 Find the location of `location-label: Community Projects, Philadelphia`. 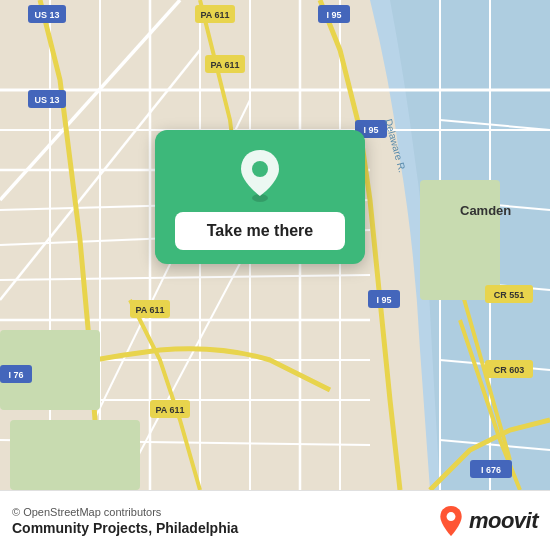

location-label: Community Projects, Philadelphia is located at coordinates (125, 528).